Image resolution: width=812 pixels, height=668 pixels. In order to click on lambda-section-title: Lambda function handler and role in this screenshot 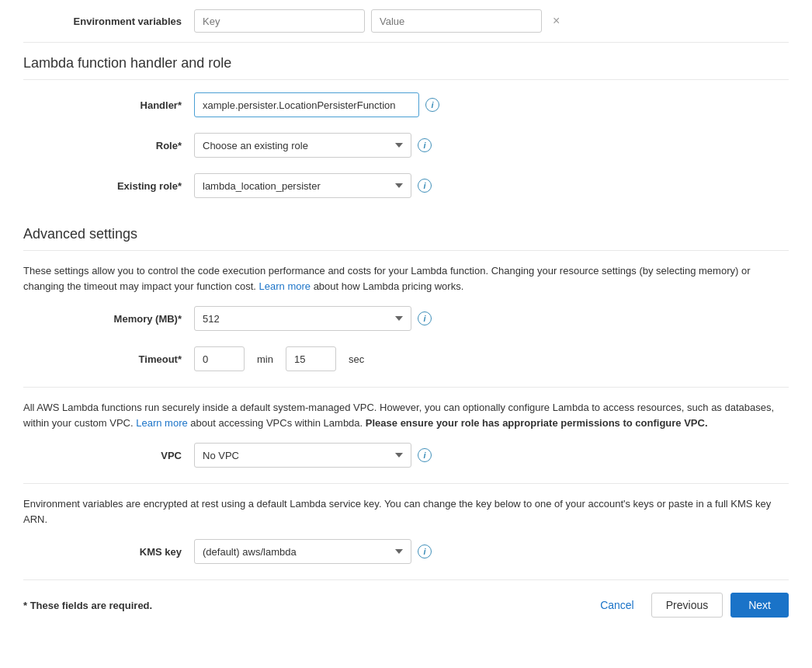, I will do `click(406, 61)`.